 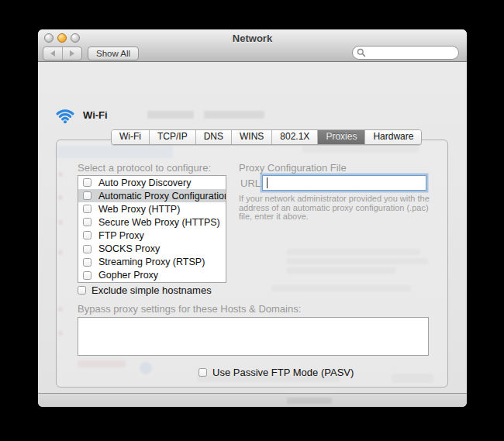 I want to click on protocol-row: Auto Proxy Discovery, so click(x=152, y=183).